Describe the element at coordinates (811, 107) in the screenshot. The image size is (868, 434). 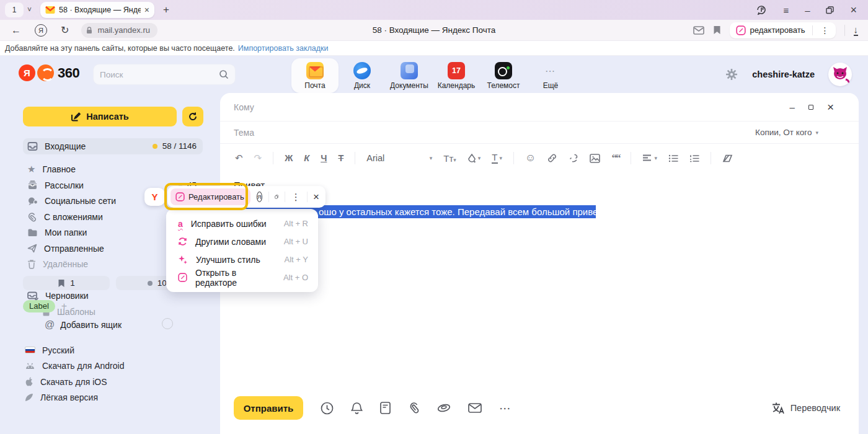
I see `expand-compose-icon` at that location.